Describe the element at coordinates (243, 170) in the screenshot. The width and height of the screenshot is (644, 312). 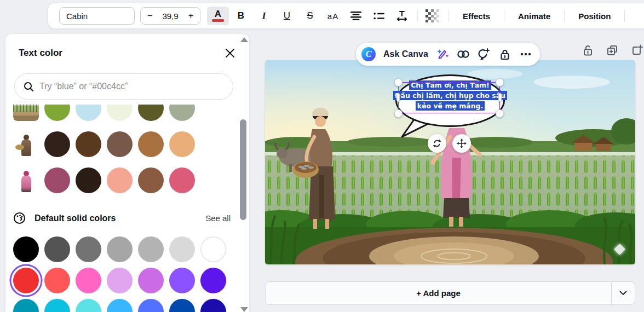
I see `scrollbar-thumb` at that location.